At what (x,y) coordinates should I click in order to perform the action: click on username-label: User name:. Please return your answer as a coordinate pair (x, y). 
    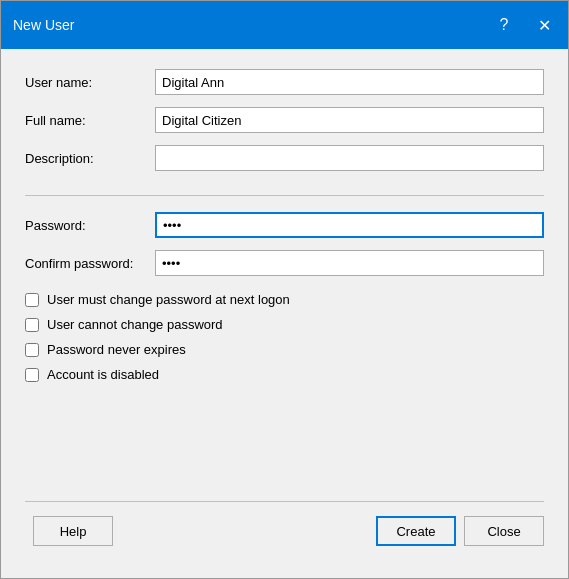
    Looking at the image, I should click on (90, 82).